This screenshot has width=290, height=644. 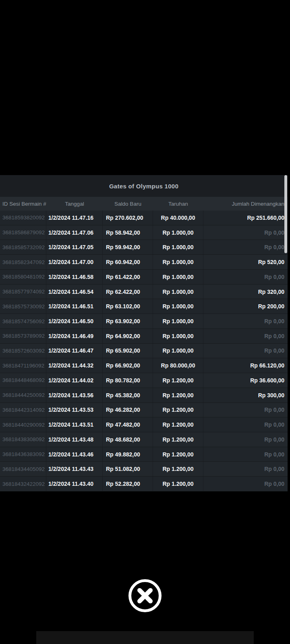 What do you see at coordinates (75, 306) in the screenshot?
I see `date-cell: 1/2/2024 11.46.51` at bounding box center [75, 306].